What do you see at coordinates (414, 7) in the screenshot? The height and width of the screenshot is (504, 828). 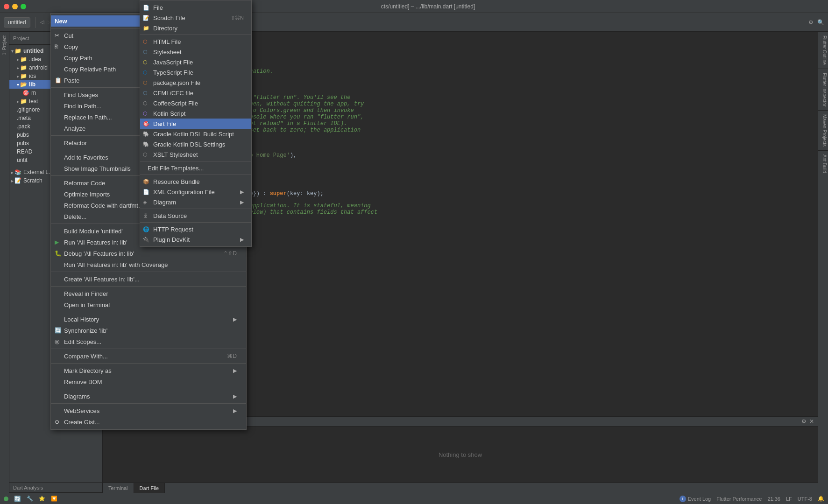 I see `title-bar: cts/untitled] – .../lib/main.dart [untit…` at bounding box center [414, 7].